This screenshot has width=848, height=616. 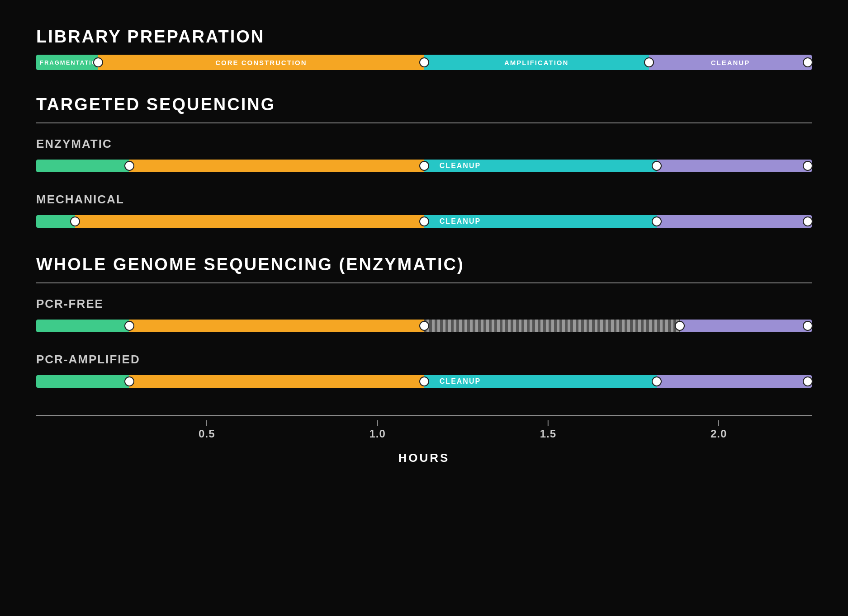 What do you see at coordinates (460, 381) in the screenshot?
I see `pcra-cleanup-label: CLEANUP` at bounding box center [460, 381].